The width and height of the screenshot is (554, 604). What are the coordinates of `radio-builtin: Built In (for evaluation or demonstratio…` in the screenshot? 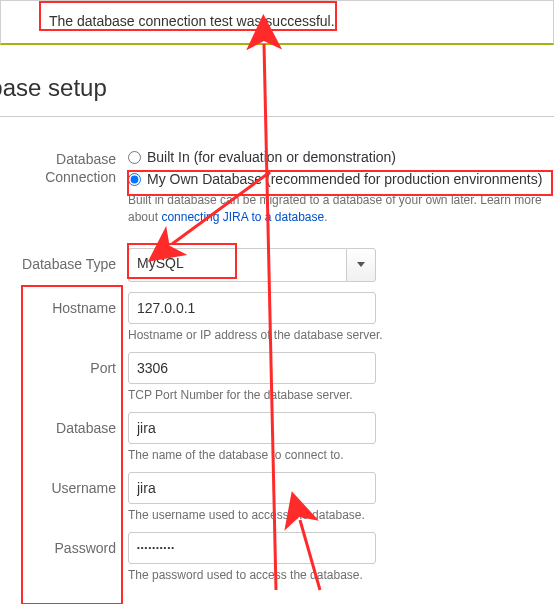 It's located at (337, 157).